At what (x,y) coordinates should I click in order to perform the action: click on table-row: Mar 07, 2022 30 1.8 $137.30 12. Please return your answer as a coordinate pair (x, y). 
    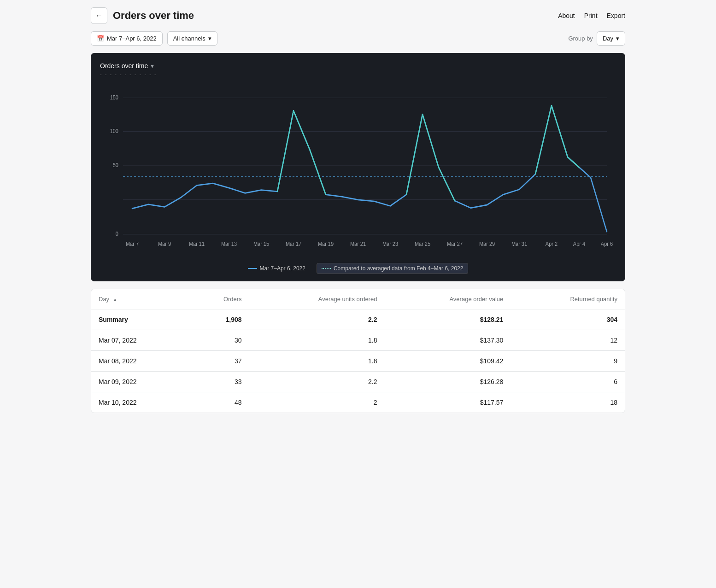
    Looking at the image, I should click on (358, 341).